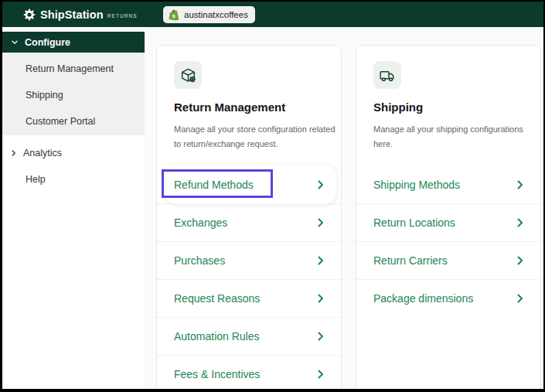 Image resolution: width=545 pixels, height=392 pixels. I want to click on row-label: Automation Rules, so click(216, 336).